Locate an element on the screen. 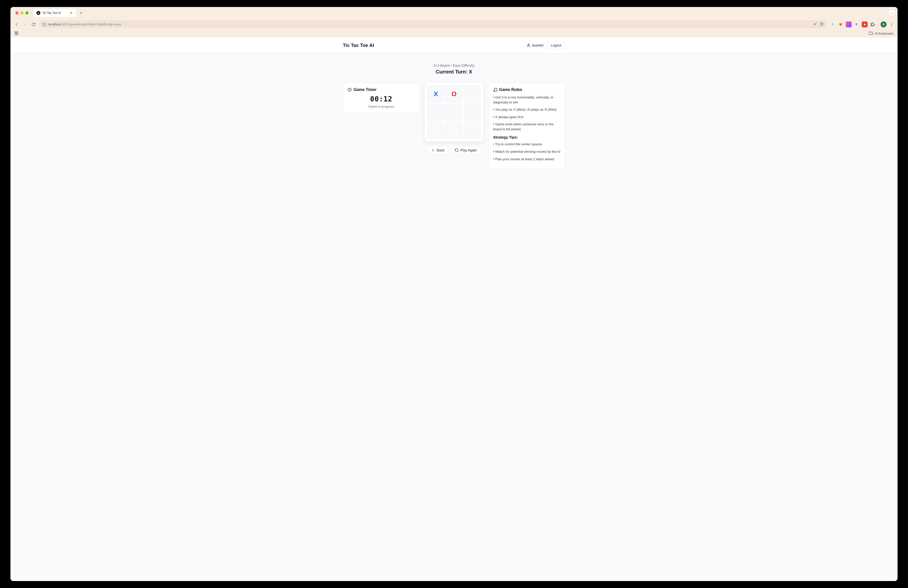 This screenshot has height=588, width=908. app-header: Tic Tac Toe AI Aveek6 Logout is located at coordinates (454, 45).